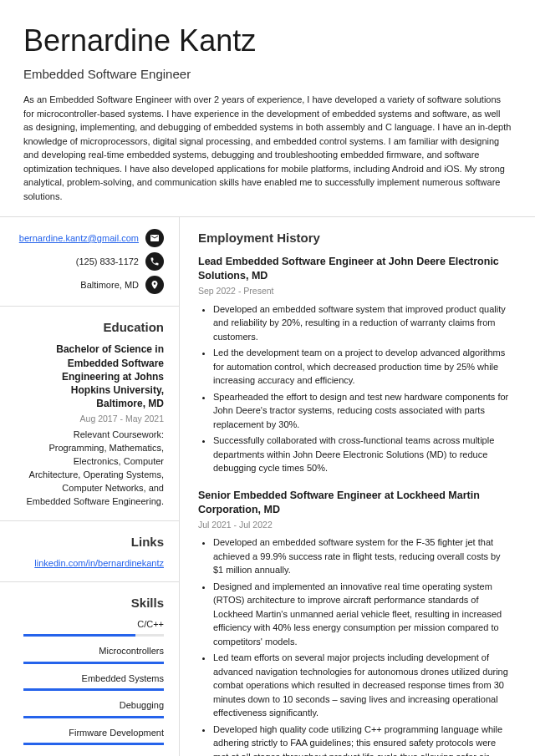 Image resolution: width=535 pixels, height=756 pixels. I want to click on employment-heading: Employment History, so click(354, 237).